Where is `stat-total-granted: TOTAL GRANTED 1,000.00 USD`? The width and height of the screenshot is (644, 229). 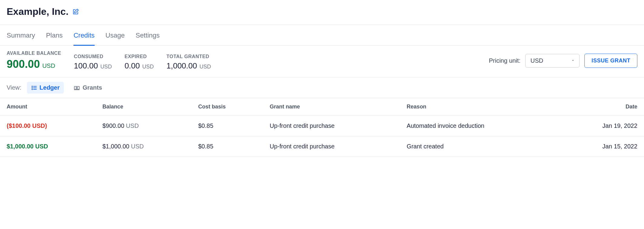 stat-total-granted: TOTAL GRANTED 1,000.00 USD is located at coordinates (189, 62).